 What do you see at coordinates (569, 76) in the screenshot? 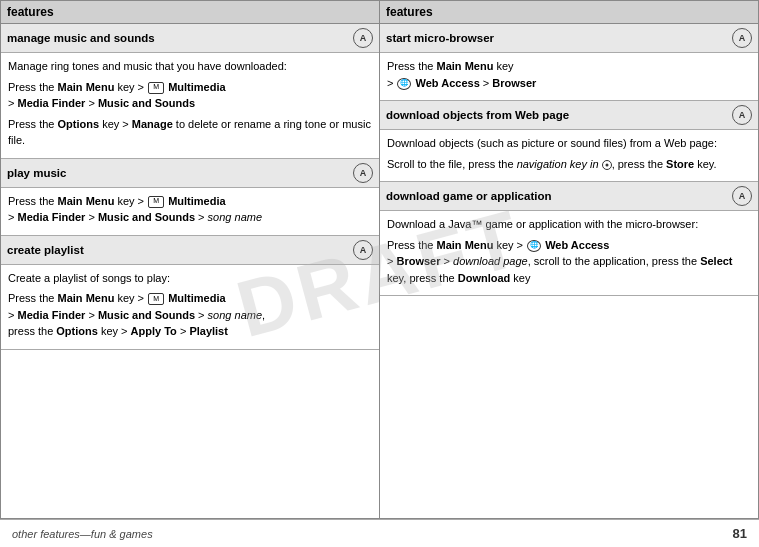
I see `section-body-micro-browser: Press the Main Menu key > 🌐 Web Access >…` at bounding box center [569, 76].